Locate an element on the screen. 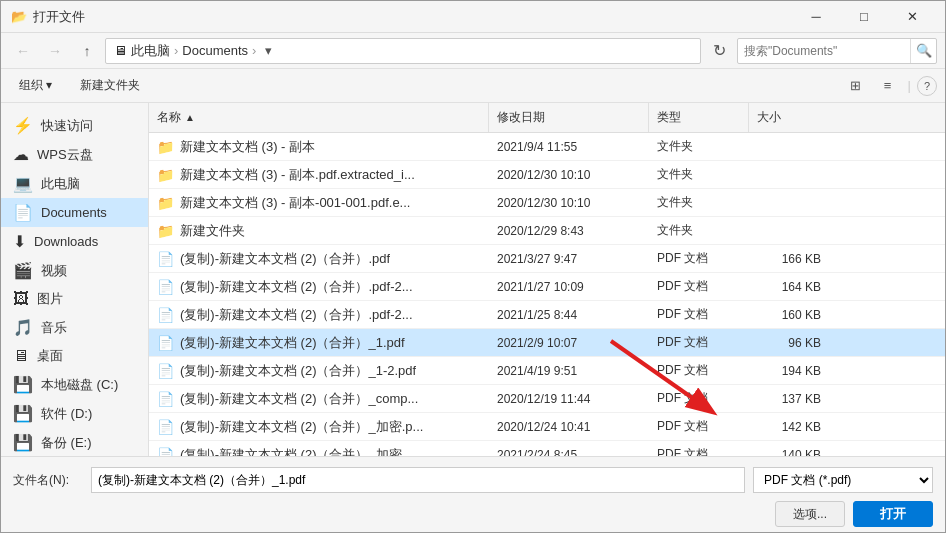 The height and width of the screenshot is (533, 946). sidebar-item-quick-access: ⚡ 快速访问 is located at coordinates (74, 126).